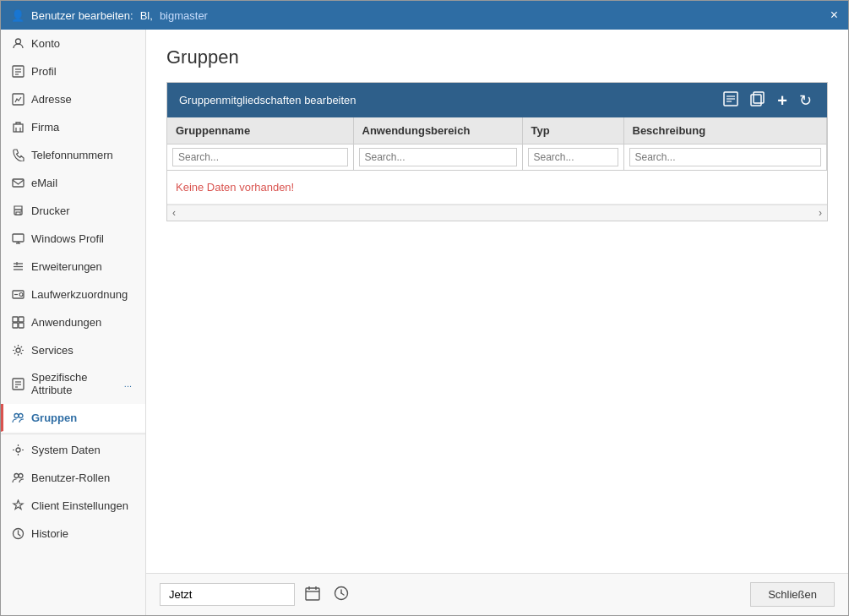 The height and width of the screenshot is (616, 849). Describe the element at coordinates (497, 100) in the screenshot. I see `panel-header: Gruppenmitgliedschaften bearbeiten` at that location.